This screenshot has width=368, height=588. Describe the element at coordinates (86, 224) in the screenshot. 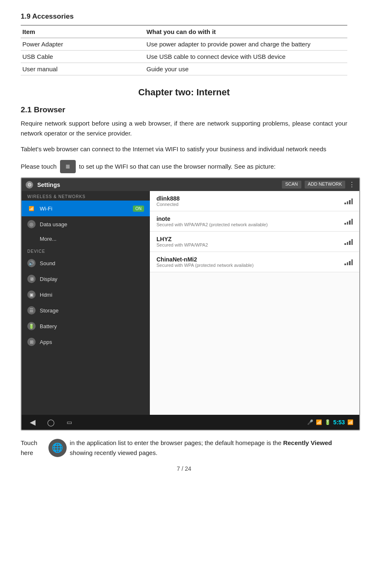

I see `sidebar-item-data-usage: ◎ Data usage` at that location.